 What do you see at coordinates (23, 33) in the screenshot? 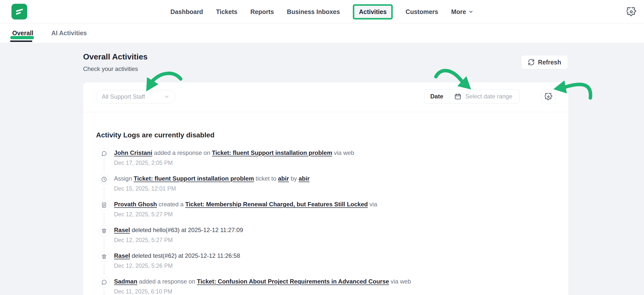
I see `tab-overall: Overall` at bounding box center [23, 33].